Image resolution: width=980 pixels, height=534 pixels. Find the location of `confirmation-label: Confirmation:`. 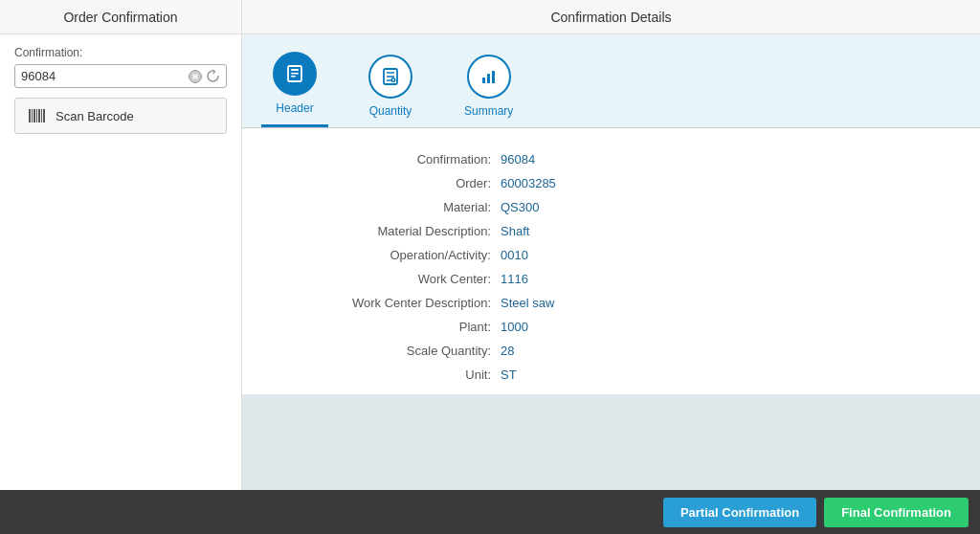

confirmation-label: Confirmation: is located at coordinates (121, 53).